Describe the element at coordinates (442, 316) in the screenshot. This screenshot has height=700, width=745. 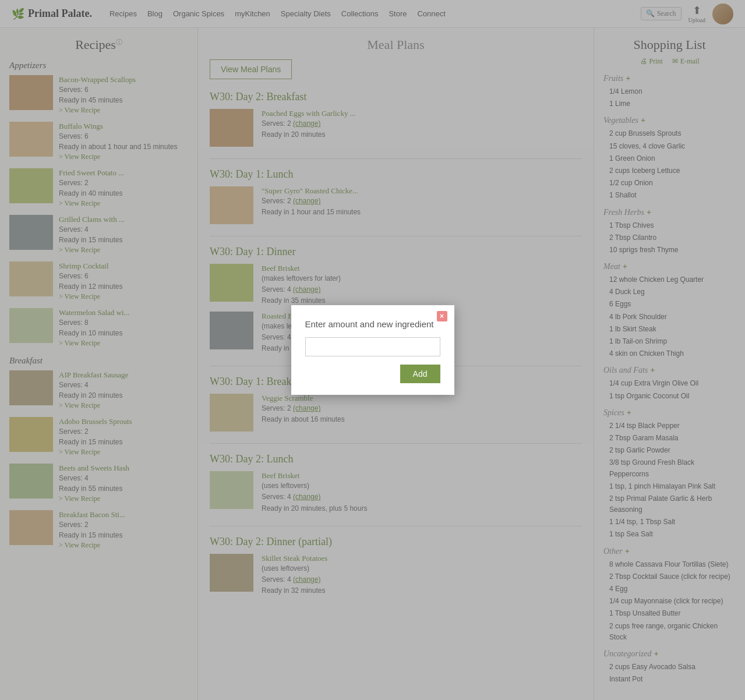
I see `modal-close-button: ×` at that location.